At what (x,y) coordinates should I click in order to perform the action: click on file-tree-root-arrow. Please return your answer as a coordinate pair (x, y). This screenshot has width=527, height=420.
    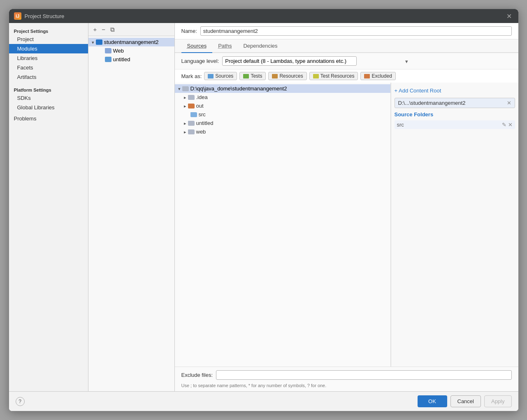
    Looking at the image, I should click on (179, 89).